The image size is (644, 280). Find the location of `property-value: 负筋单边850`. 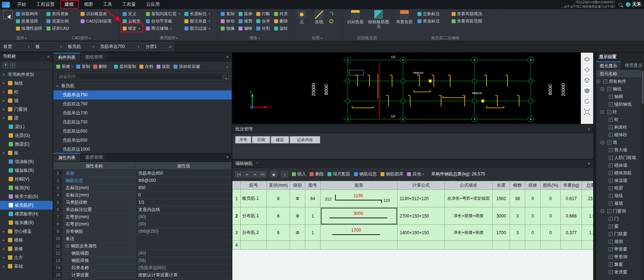

property-value: 负筋单边850 is located at coordinates (184, 174).